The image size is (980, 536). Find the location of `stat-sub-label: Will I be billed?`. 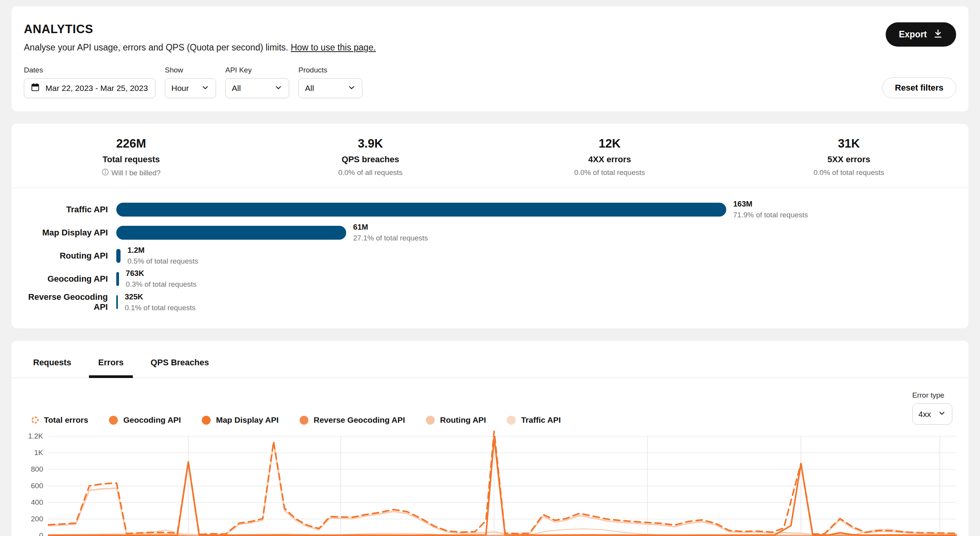

stat-sub-label: Will I be billed? is located at coordinates (136, 173).